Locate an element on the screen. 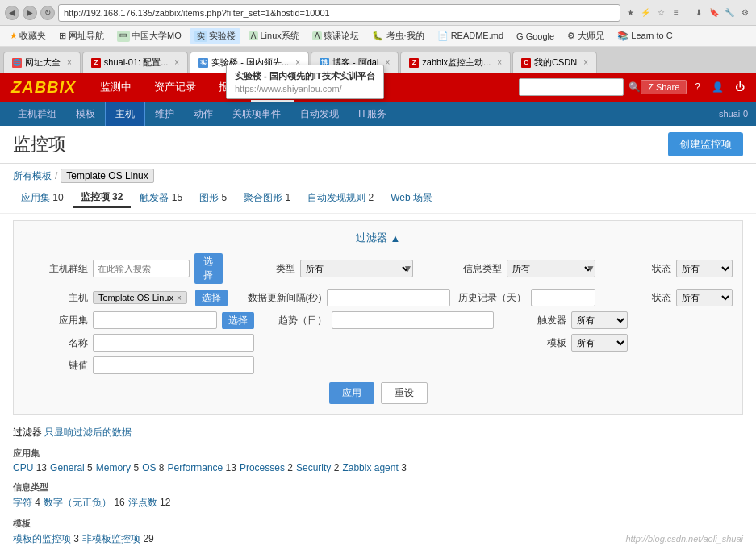 This screenshot has width=756, height=550. bookmark-linux: Λ Linux系统 is located at coordinates (274, 35).